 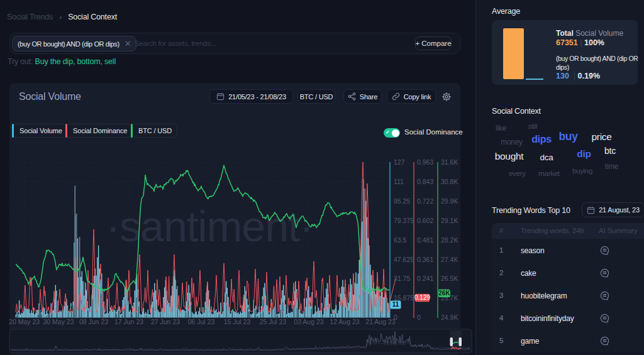 I want to click on svg-text: 0.843, so click(x=425, y=182).